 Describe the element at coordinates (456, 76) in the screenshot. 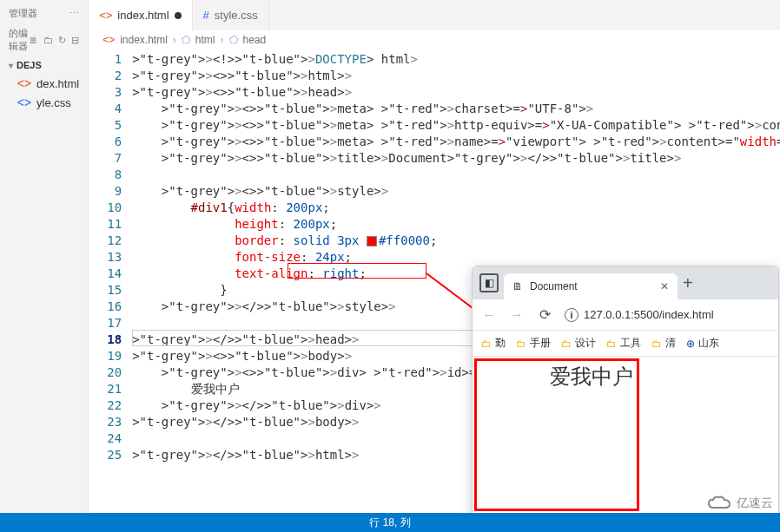

I see `code-line: >"t-grey">><>>"t-blue">>html>>` at that location.